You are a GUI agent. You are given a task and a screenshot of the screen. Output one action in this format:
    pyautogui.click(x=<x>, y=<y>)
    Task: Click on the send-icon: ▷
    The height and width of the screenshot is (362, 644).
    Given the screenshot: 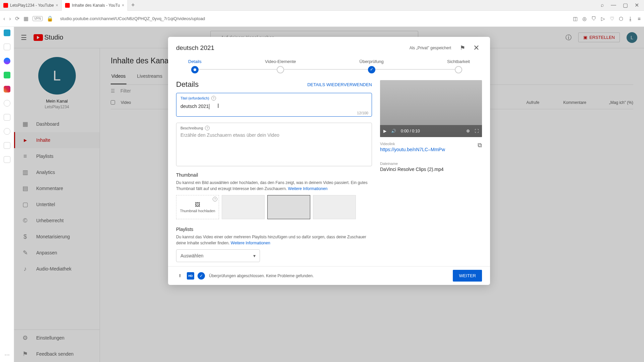 What is the action you would take?
    pyautogui.click(x=603, y=19)
    